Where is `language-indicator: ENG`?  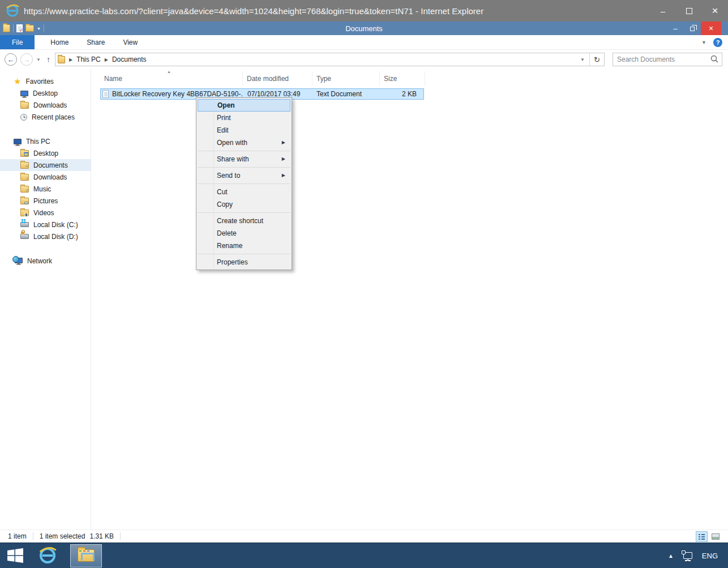 language-indicator: ENG is located at coordinates (710, 556).